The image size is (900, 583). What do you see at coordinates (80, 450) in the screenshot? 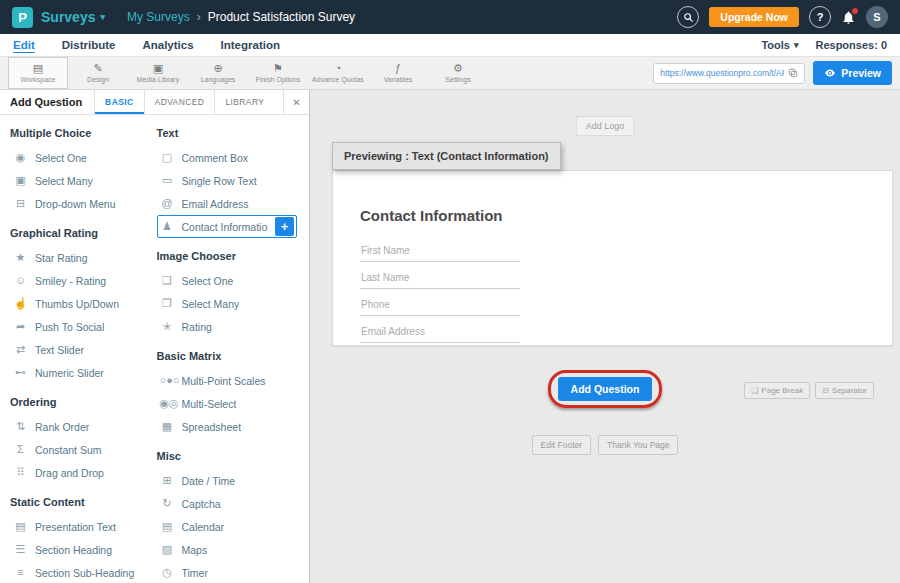
I see `question-type-constant-sum: Σ Constant Sum` at bounding box center [80, 450].